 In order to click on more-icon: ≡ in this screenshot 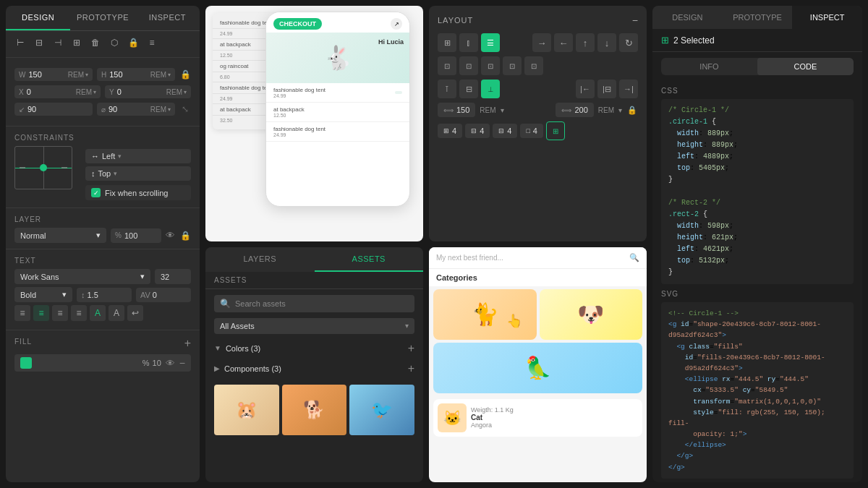, I will do `click(152, 43)`.